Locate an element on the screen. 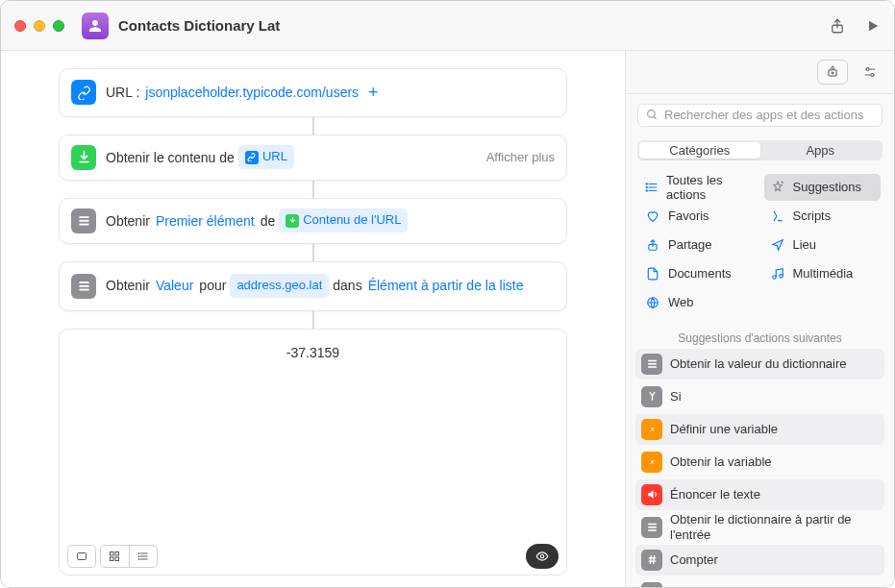  cat-suggestions: Suggestions is located at coordinates (823, 187).